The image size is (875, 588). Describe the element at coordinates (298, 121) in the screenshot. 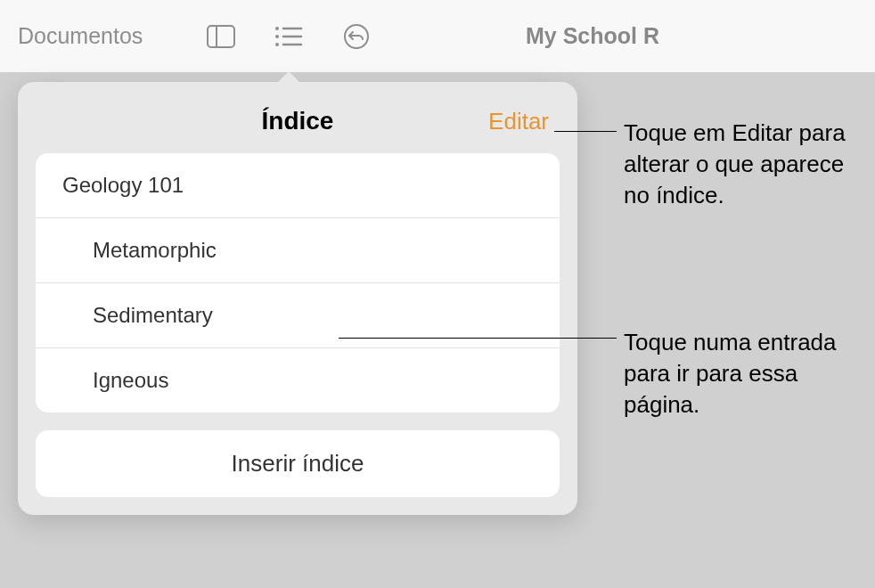

I see `popover-title: Índice` at that location.